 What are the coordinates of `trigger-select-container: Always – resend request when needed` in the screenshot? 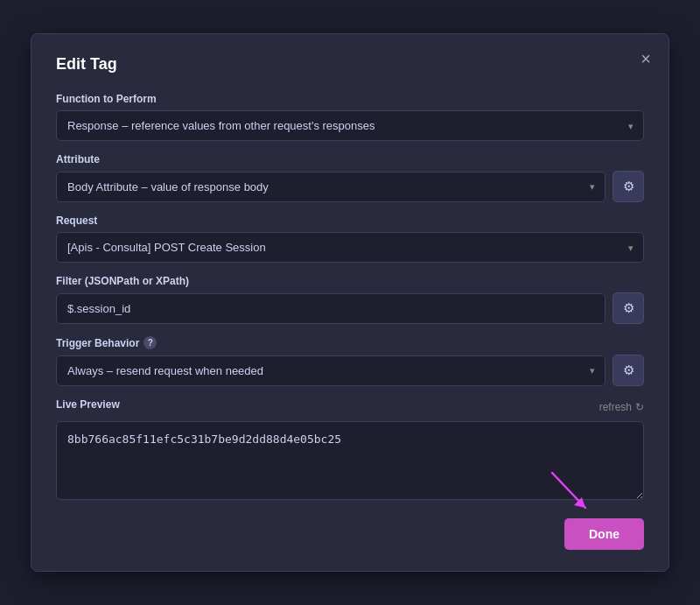 It's located at (331, 371).